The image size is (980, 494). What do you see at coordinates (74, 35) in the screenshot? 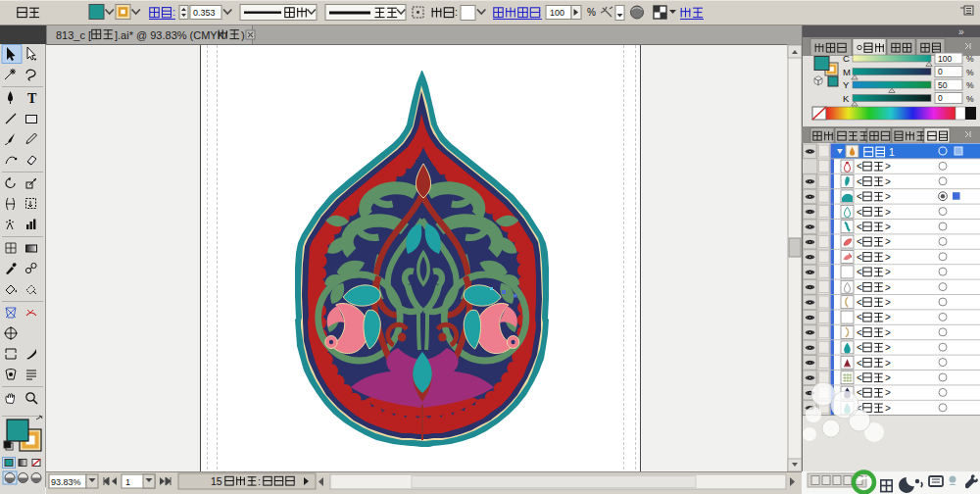
I see `svg-text: 813_c [` at bounding box center [74, 35].